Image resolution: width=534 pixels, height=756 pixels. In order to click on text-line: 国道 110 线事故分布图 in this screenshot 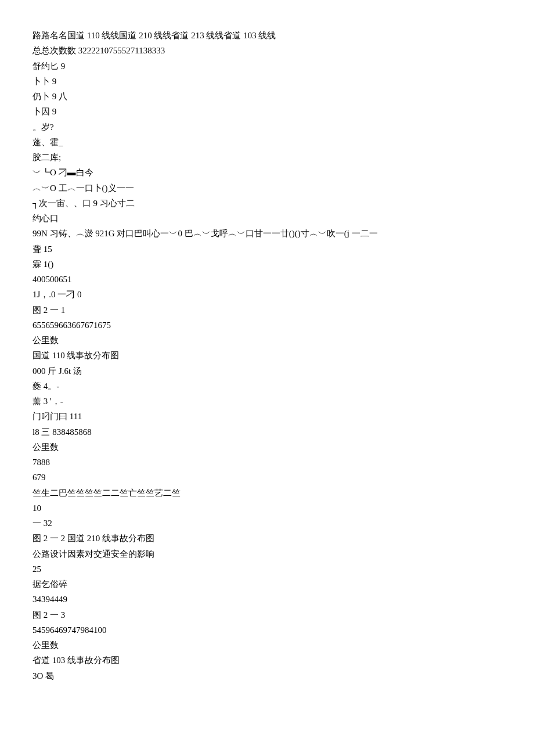, I will do `click(267, 355)`.